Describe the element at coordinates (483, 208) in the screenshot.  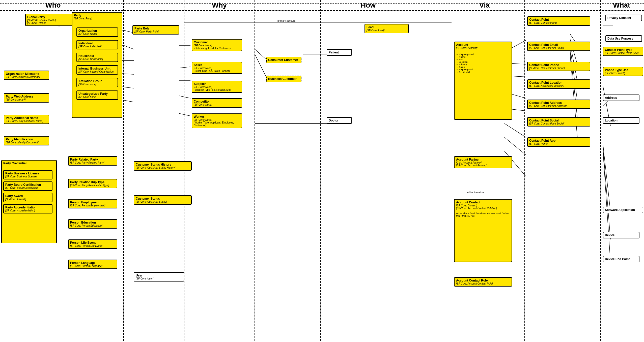
I see `ac-sub2: [SF-Core: Account Contact Relation]` at that location.